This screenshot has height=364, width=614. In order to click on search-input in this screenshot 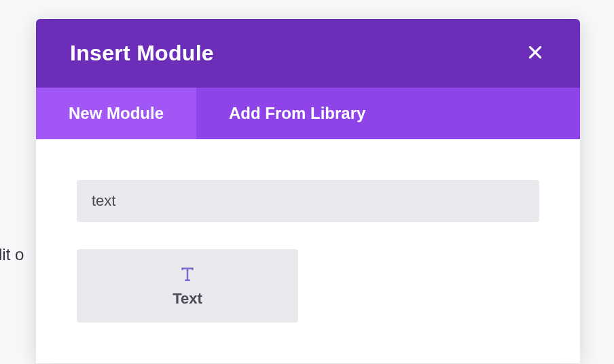, I will do `click(308, 201)`.